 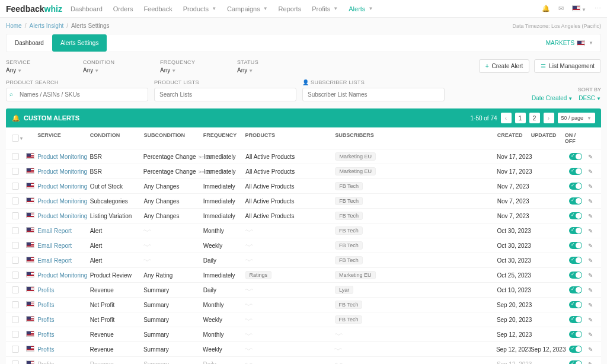 What do you see at coordinates (360, 9) in the screenshot?
I see `nav-alerts: Alerts▼` at bounding box center [360, 9].